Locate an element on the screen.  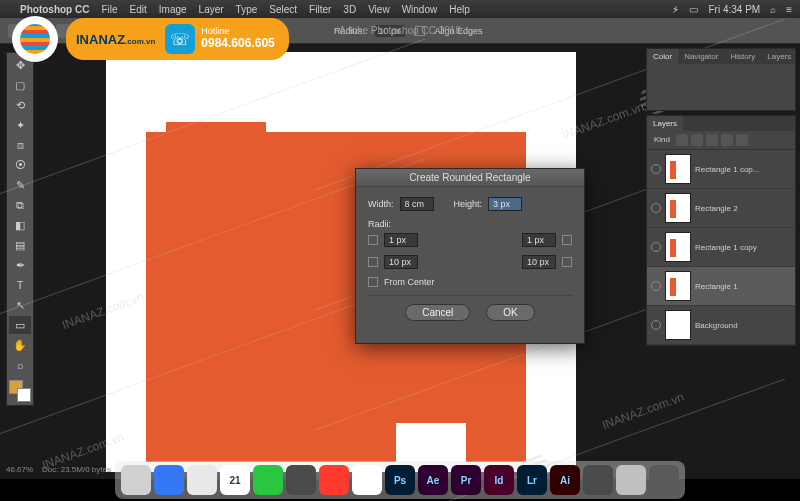
layer-row: Rectangle 2 is located at coordinates (721, 208).